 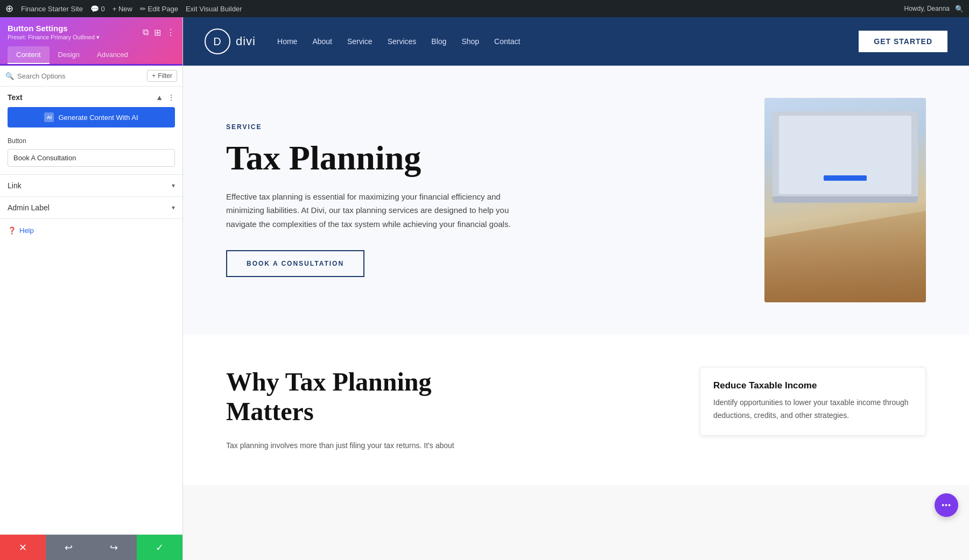 What do you see at coordinates (23, 548) in the screenshot?
I see `discard-button: ✕` at bounding box center [23, 548].